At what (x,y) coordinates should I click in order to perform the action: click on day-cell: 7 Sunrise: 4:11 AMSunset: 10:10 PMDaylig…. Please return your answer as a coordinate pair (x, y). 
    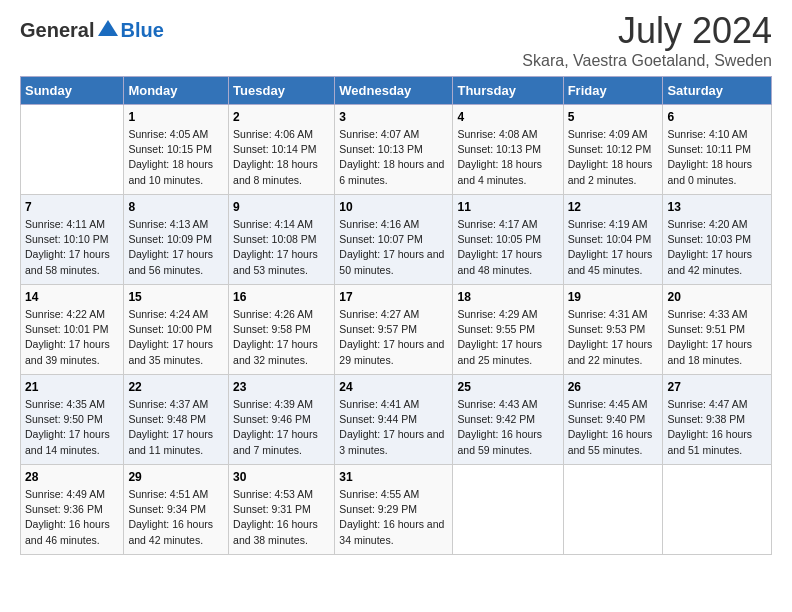
    Looking at the image, I should click on (72, 240).